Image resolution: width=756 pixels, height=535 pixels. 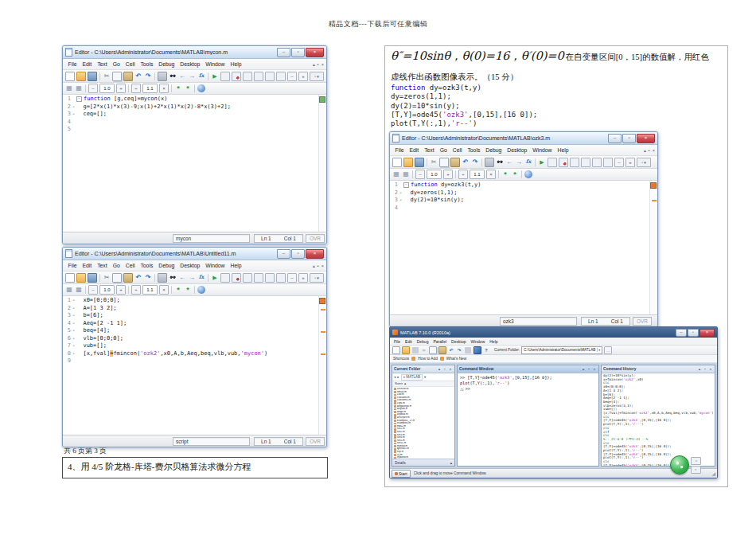 What do you see at coordinates (247, 76) in the screenshot?
I see `breakpoint-clear-icon` at bounding box center [247, 76].